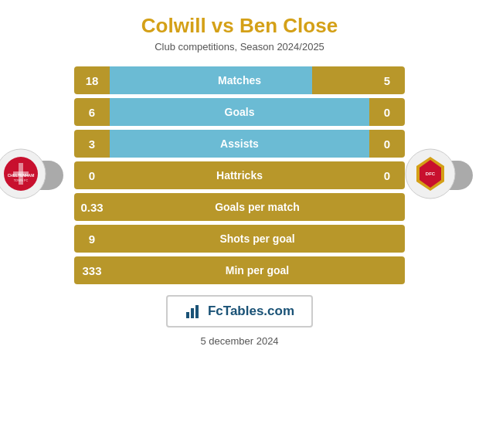 The image size is (479, 448). I want to click on stat-left-shots_per_goal: 9, so click(92, 239).